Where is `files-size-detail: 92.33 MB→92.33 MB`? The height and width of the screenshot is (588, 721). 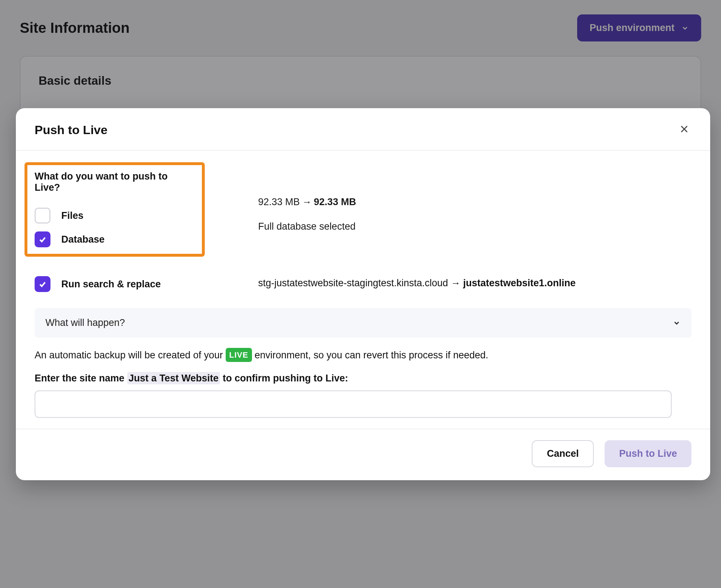 files-size-detail: 92.33 MB→92.33 MB is located at coordinates (475, 202).